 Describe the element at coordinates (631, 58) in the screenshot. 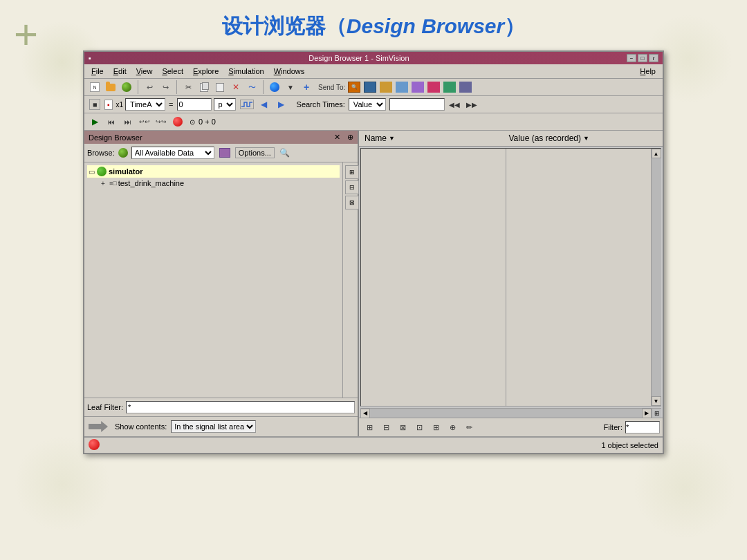

I see `minimize-button: −` at that location.